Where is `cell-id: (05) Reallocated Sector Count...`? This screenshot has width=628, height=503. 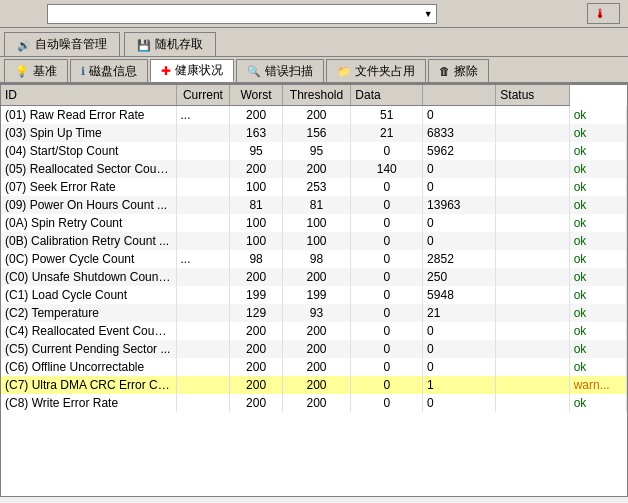 cell-id: (05) Reallocated Sector Count... is located at coordinates (88, 169).